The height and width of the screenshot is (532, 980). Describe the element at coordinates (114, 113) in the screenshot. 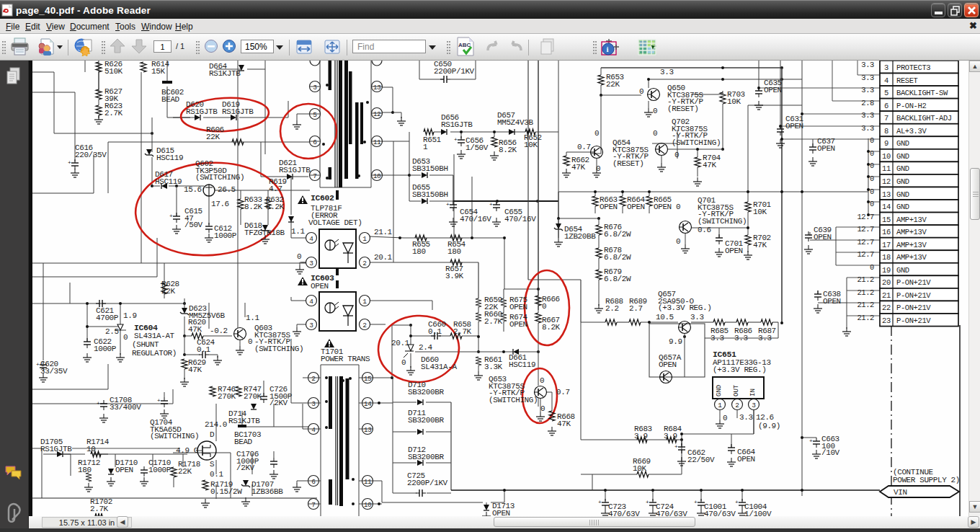

I see `svg-text: 2.7K` at that location.